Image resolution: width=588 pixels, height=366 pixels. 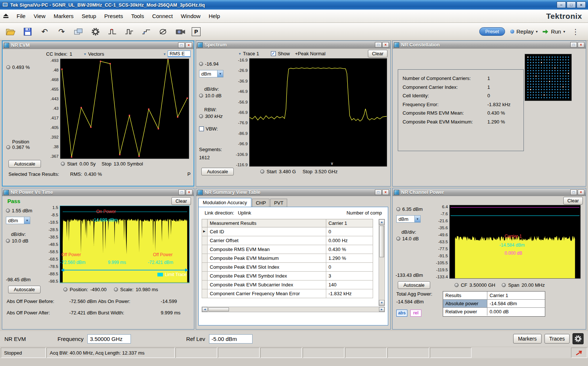 I want to click on overflow-menu-icon: ⋮, so click(x=575, y=32).